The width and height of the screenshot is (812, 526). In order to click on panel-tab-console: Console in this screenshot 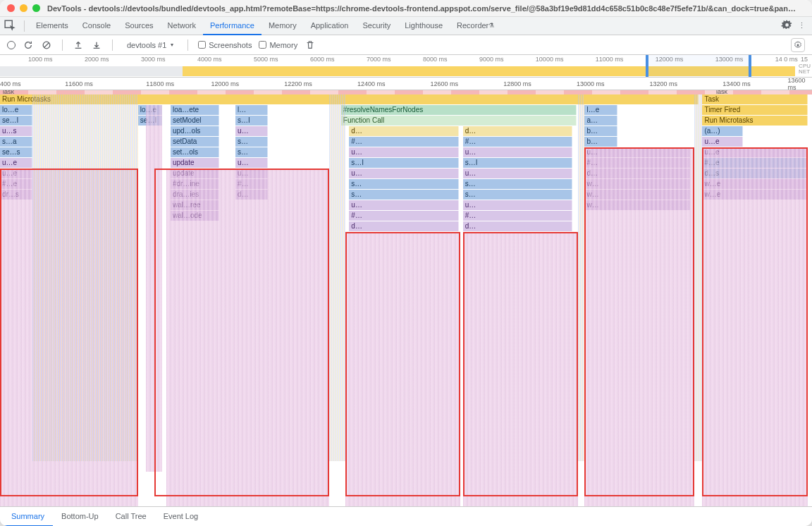, I will do `click(97, 26)`.